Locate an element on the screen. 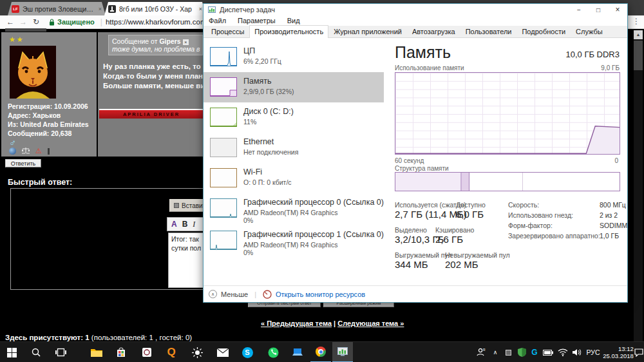  message-line: Больше памяти, меньше винда is located at coordinates (161, 86).